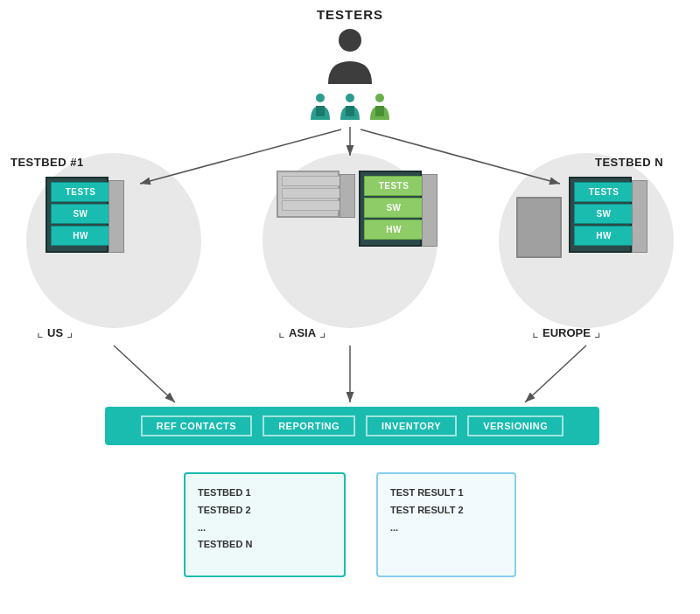  I want to click on region-us: ⌞ US ⌟, so click(55, 332).